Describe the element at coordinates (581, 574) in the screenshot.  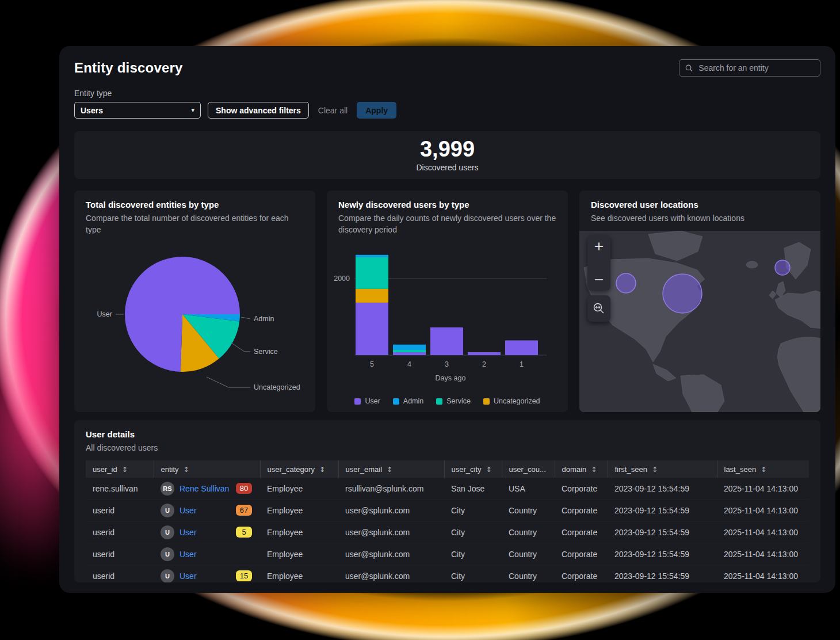
I see `cell-domain: Corporate` at that location.